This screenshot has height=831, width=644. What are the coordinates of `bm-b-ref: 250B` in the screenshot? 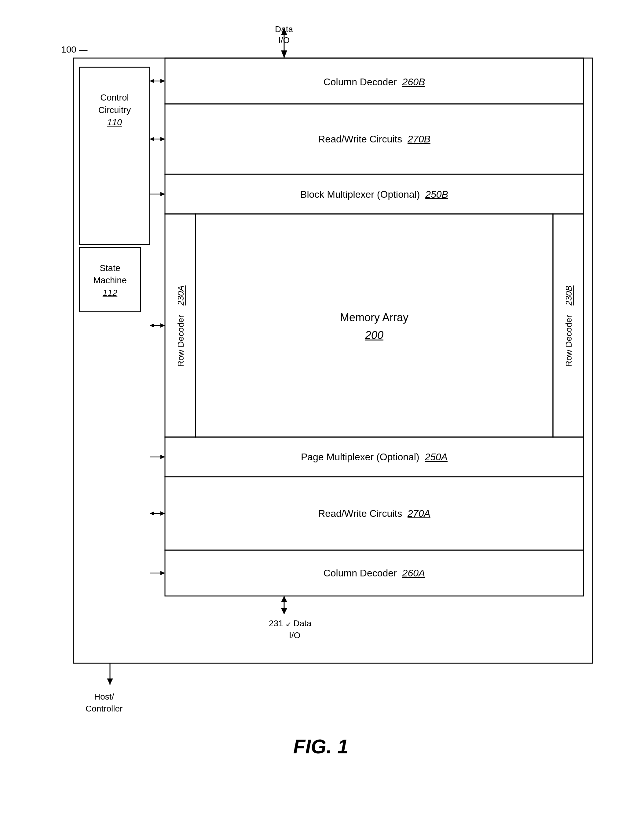 It's located at (437, 194).